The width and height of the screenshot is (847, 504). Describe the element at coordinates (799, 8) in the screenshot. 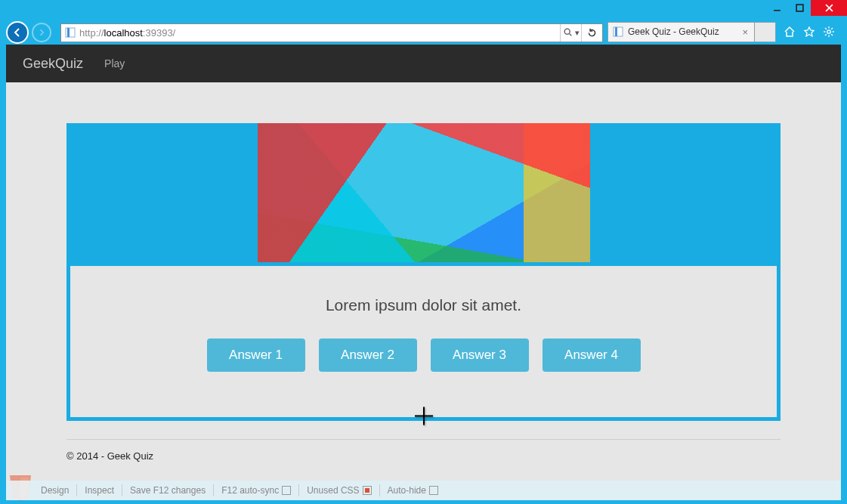

I see `maximize-button` at that location.